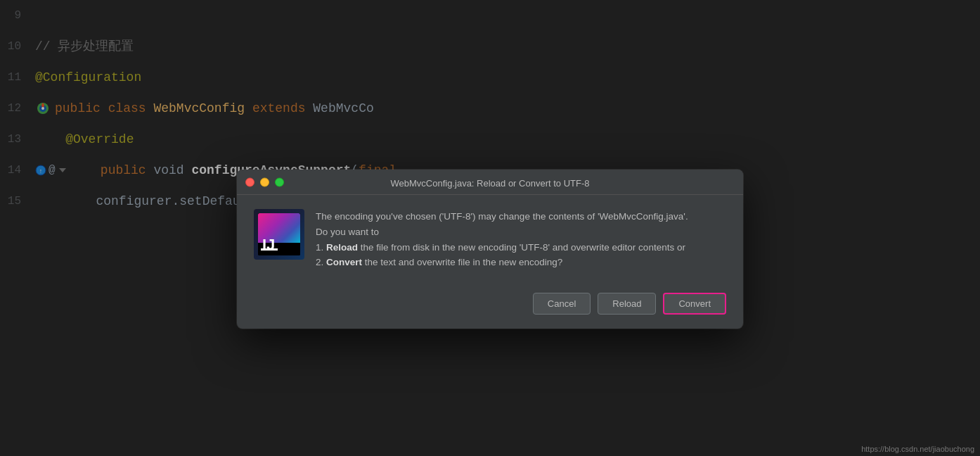 The image size is (980, 456). Describe the element at coordinates (521, 239) in the screenshot. I see `dialog-message: The encoding you've chosen ('UTF-8') may…` at that location.